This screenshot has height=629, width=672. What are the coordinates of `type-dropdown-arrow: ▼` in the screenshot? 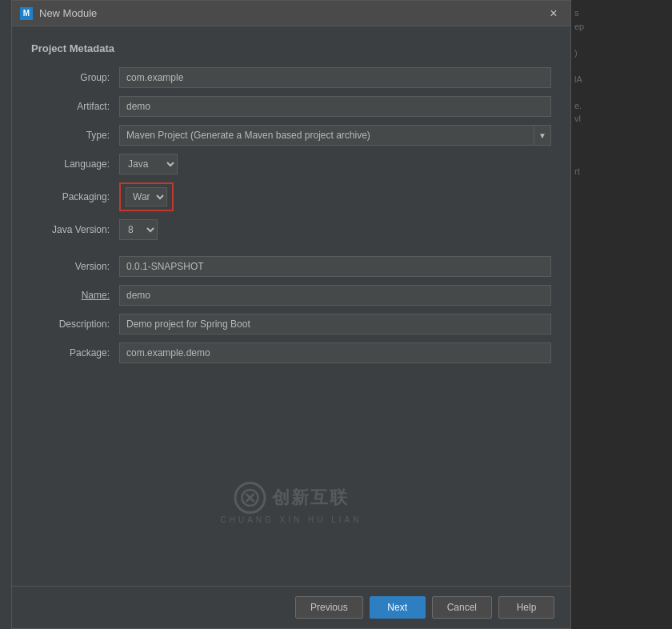 It's located at (542, 135).